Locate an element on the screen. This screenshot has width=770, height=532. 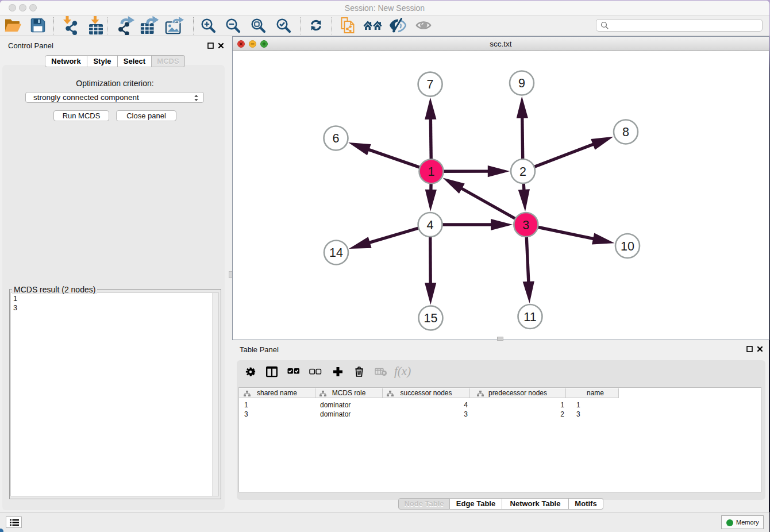
svg-text: 6 is located at coordinates (336, 138).